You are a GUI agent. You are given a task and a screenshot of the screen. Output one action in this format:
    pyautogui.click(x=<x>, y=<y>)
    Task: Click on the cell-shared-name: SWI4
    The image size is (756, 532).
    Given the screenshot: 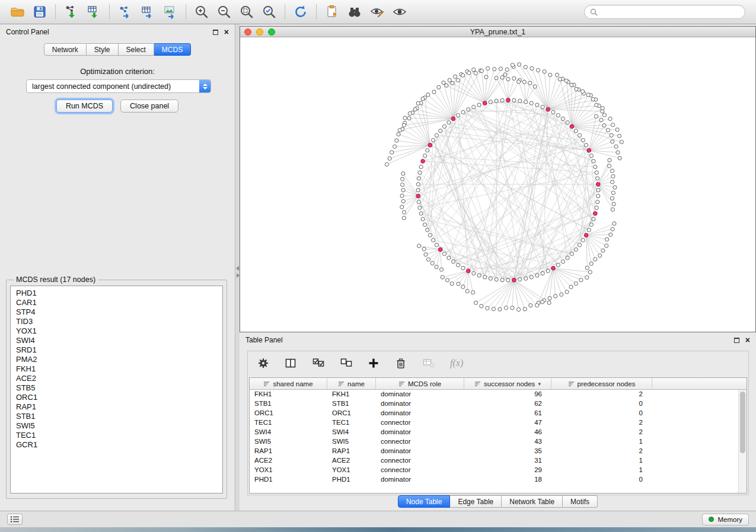 What is the action you would take?
    pyautogui.click(x=288, y=432)
    